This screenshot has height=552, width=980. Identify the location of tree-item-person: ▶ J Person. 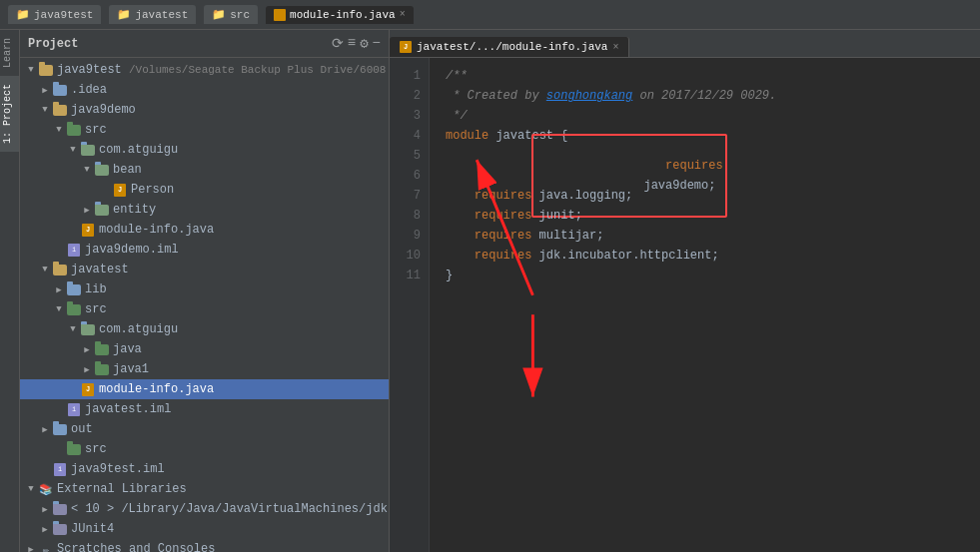
(204, 190).